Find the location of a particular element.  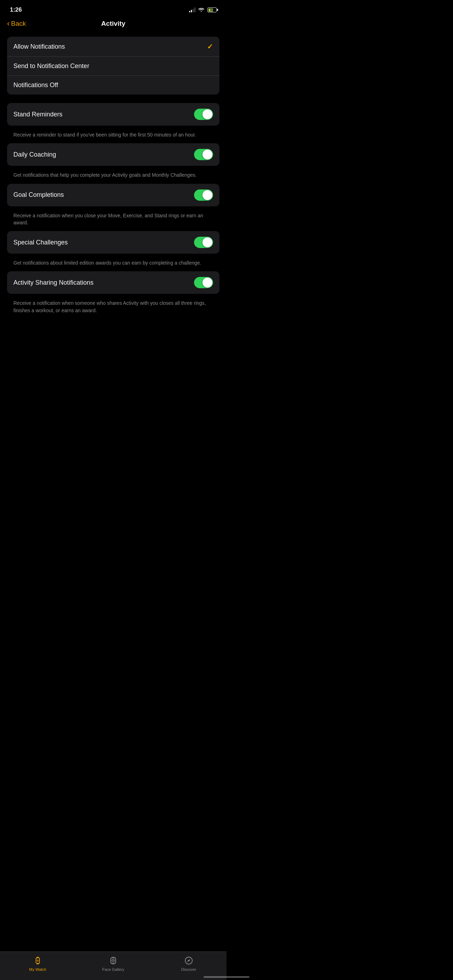

special-challenges-label: Special Challenges is located at coordinates (40, 243).